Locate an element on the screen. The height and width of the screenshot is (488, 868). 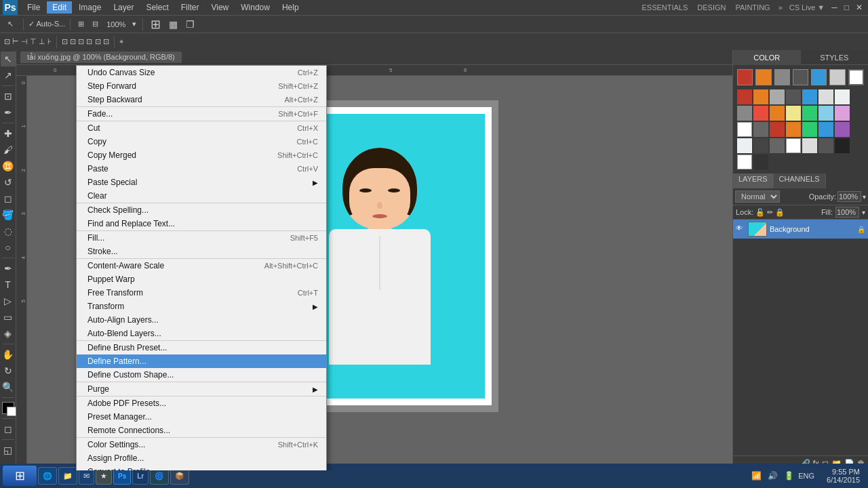
menu-copy: Copy Ctrl+C is located at coordinates (201, 142).